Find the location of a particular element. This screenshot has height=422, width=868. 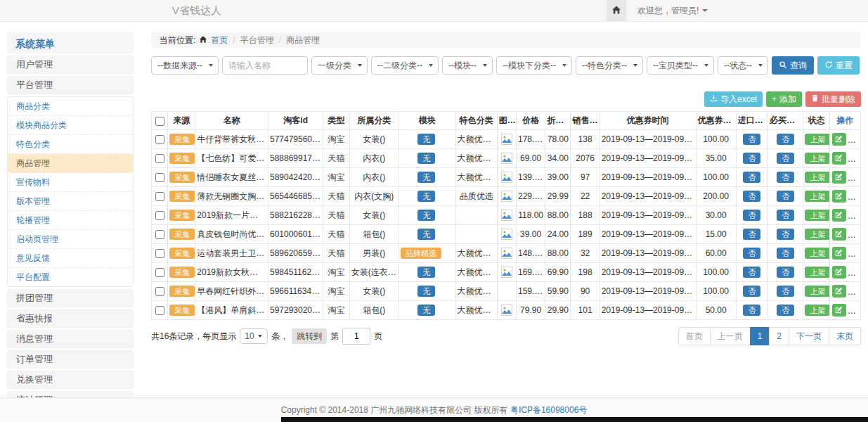

sidebar-subitem: 轮播管理 is located at coordinates (70, 221).